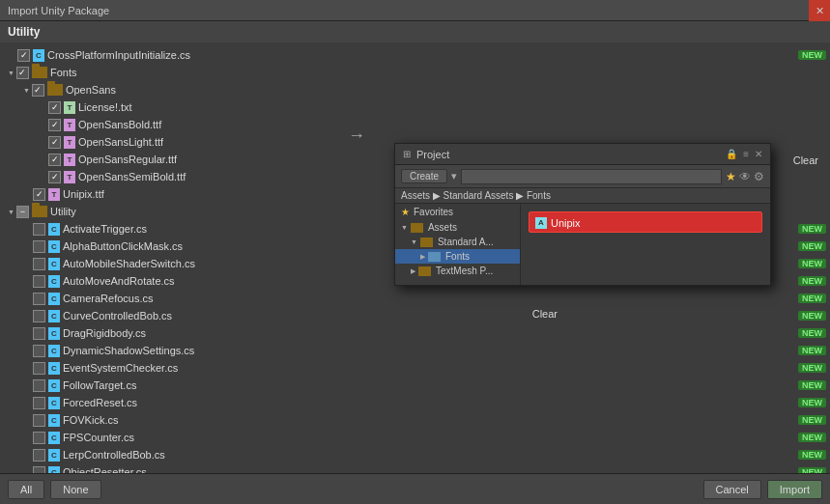 The image size is (830, 504). I want to click on cancel-button: Cancel, so click(732, 490).